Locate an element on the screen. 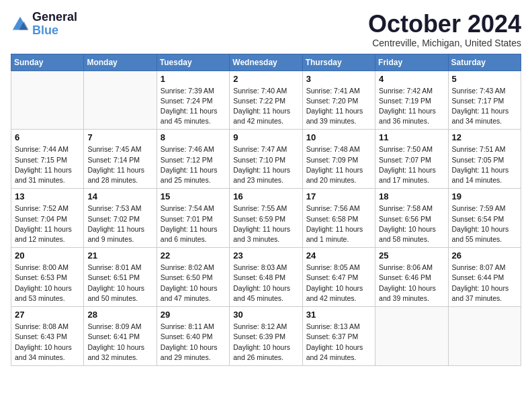 The width and height of the screenshot is (532, 411). week-row-1: 1Sunrise: 7:39 AMSunset: 7:24 PMDaylight… is located at coordinates (266, 100).